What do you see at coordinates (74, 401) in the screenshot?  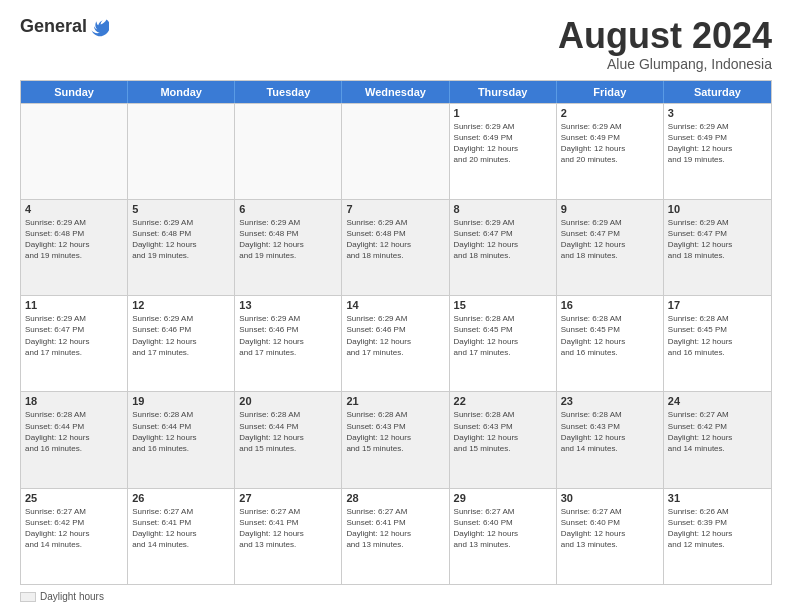 I see `day-number: 18` at bounding box center [74, 401].